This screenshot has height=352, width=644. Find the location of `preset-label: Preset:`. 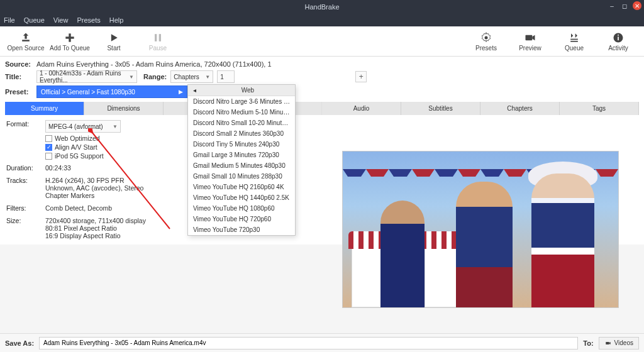

preset-label: Preset: is located at coordinates (19, 92).